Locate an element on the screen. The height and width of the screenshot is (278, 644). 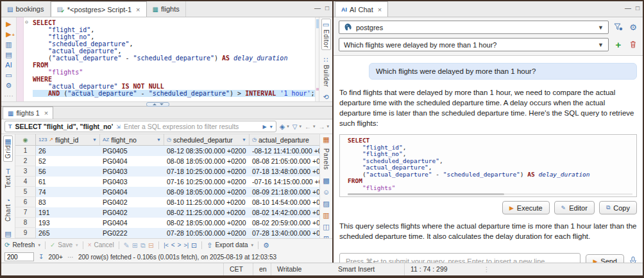
column-header-actual_departure: ◷actual_departure is located at coordinates (285, 140).